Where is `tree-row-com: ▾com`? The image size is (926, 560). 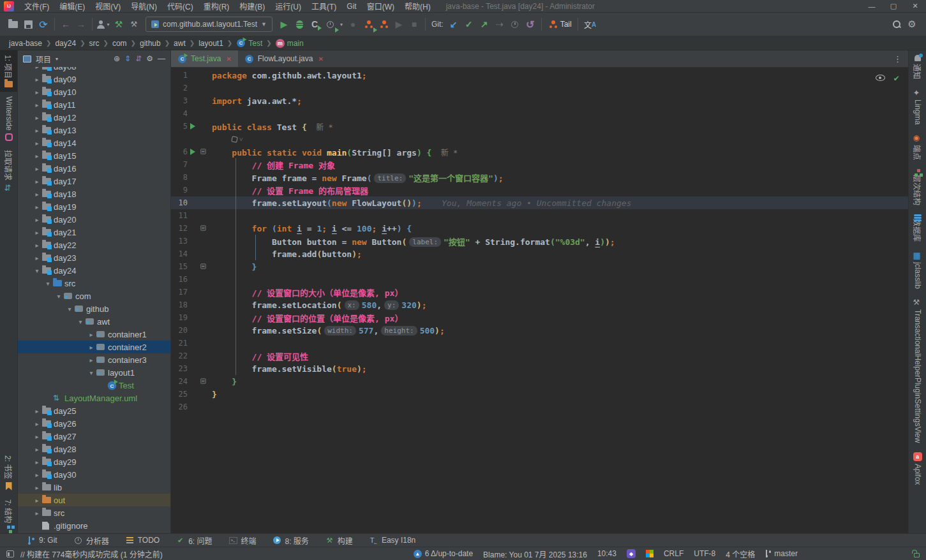 tree-row-com: ▾com is located at coordinates (94, 296).